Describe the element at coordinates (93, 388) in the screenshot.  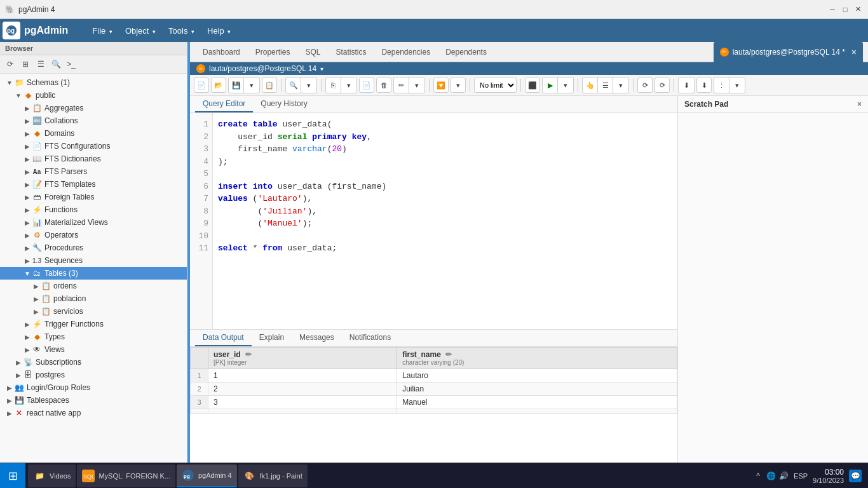
I see `tree-item-login-roles: ▶ 👥 Login/Group Roles` at that location.